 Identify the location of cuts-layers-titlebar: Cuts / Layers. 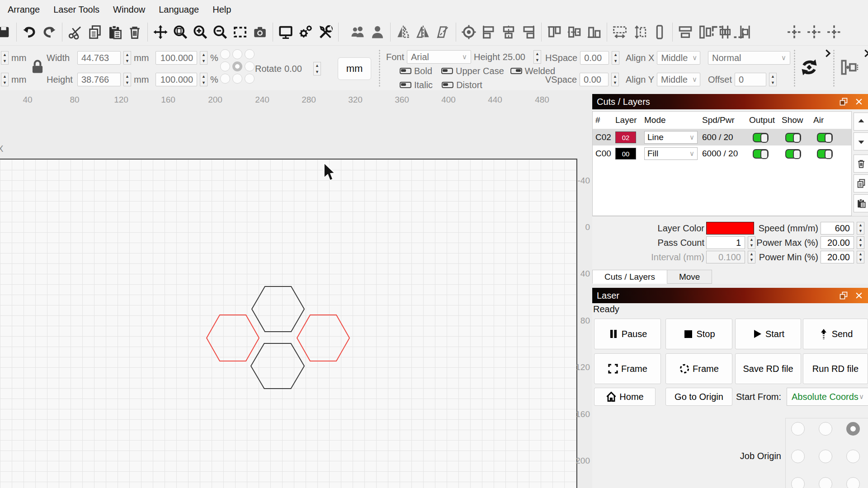
(730, 102).